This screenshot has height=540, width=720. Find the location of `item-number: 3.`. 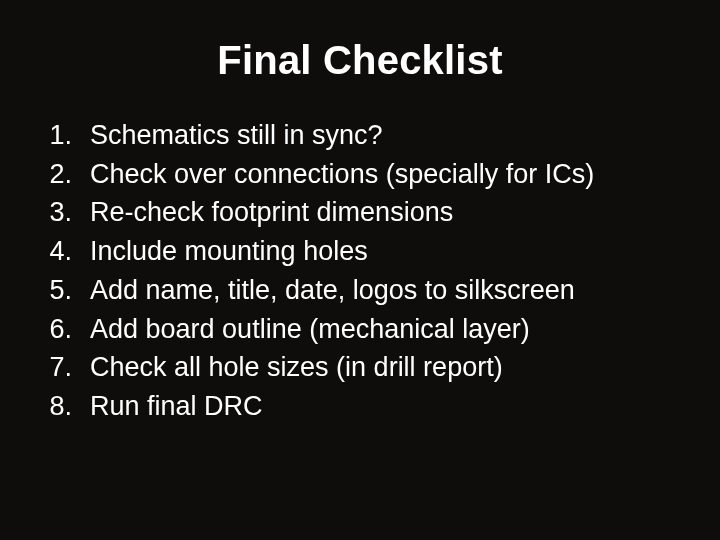

item-number: 3. is located at coordinates (69, 214).